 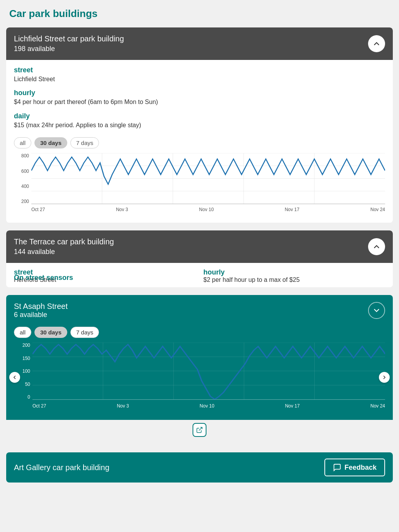 I want to click on terrace-carpark-name: The Terrace car park building, so click(x=64, y=242).